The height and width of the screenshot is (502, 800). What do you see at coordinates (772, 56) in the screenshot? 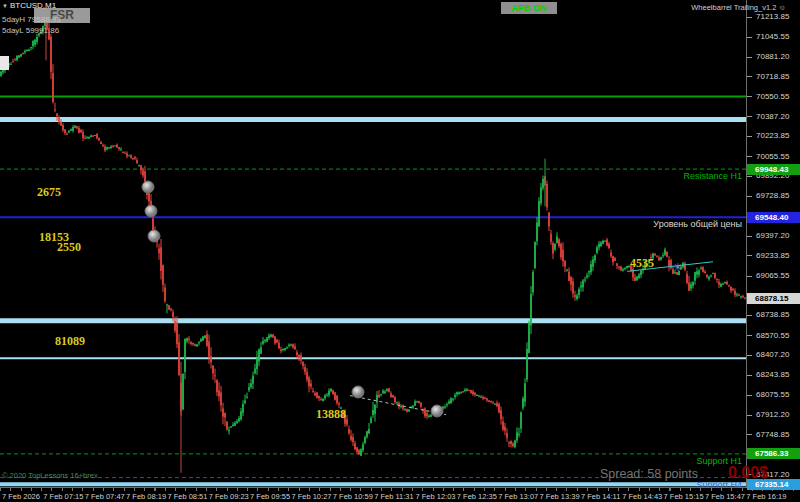
I see `price-axis-label: 70881.20` at bounding box center [772, 56].